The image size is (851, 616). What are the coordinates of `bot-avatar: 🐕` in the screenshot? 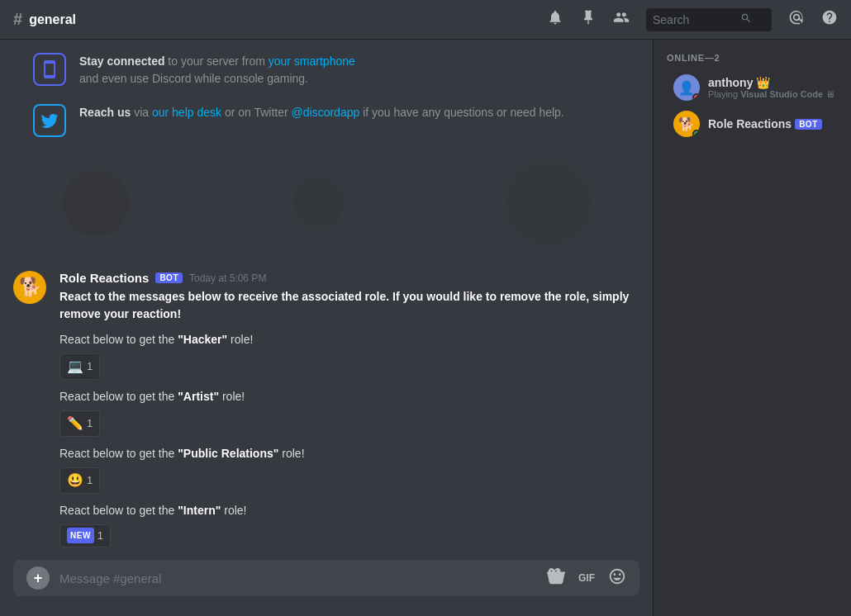 It's located at (30, 287).